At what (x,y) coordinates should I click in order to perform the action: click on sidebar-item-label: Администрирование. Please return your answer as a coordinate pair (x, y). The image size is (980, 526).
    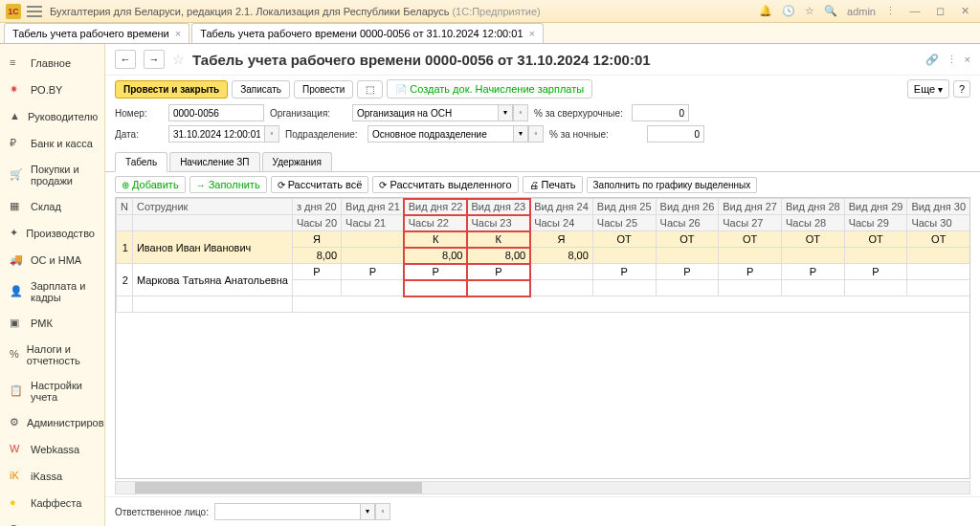
    Looking at the image, I should click on (66, 423).